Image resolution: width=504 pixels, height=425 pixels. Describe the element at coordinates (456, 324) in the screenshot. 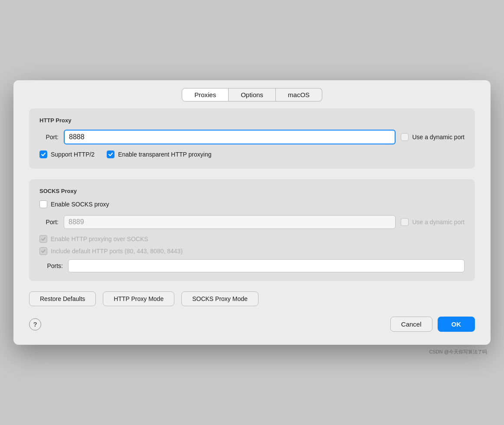

I see `ok-button: OK` at that location.